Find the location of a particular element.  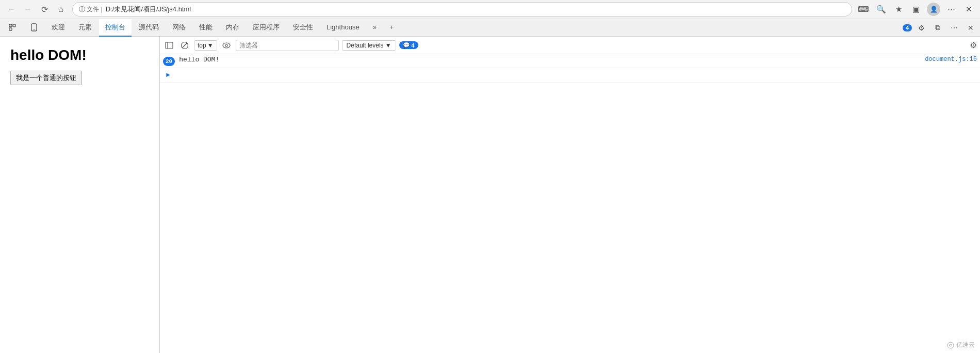

avatar: 👤 is located at coordinates (934, 9).